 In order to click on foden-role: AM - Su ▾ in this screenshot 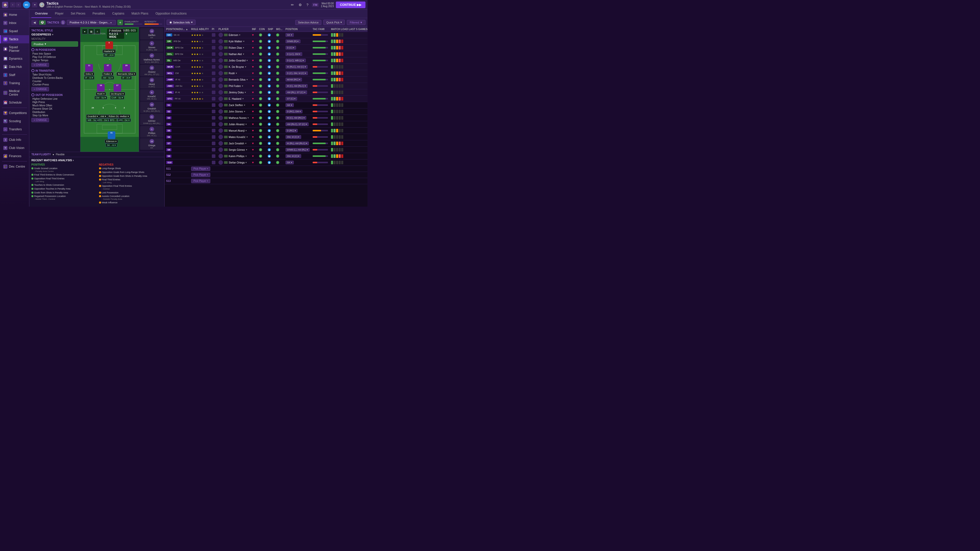, I will do `click(108, 78)`.